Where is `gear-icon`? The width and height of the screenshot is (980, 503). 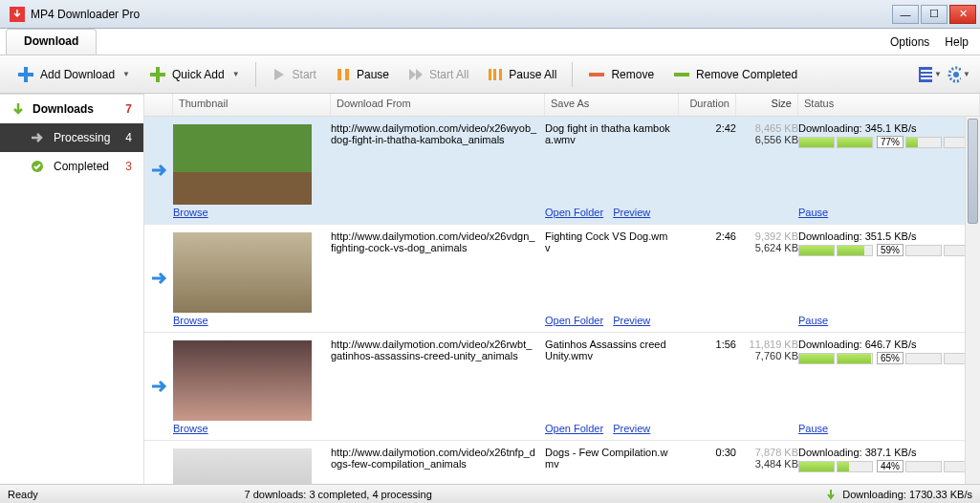 gear-icon is located at coordinates (954, 75).